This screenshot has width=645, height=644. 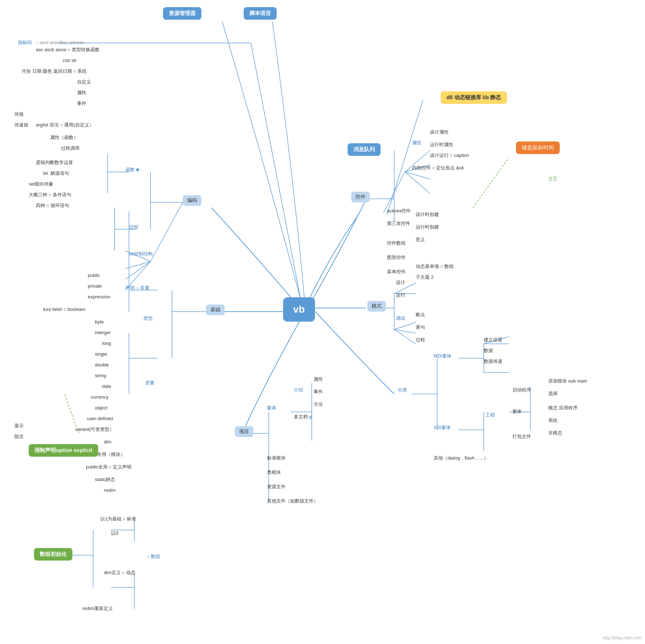 I want to click on private-node: private, so click(x=95, y=286).